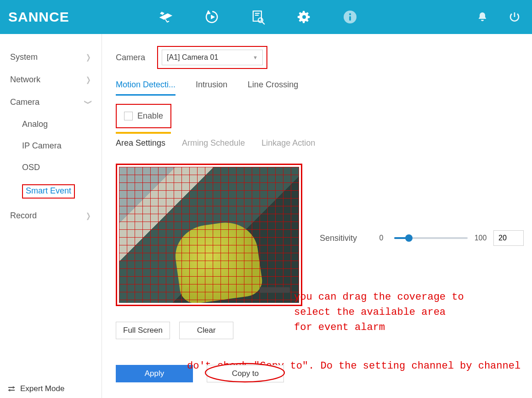  What do you see at coordinates (381, 313) in the screenshot?
I see `annotation-text: you can drag the coverage to select the …` at bounding box center [381, 313].